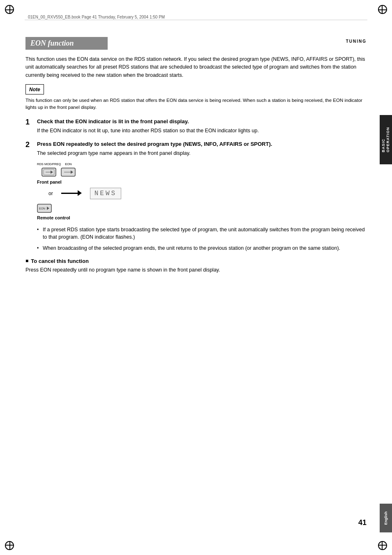  What do you see at coordinates (68, 164) in the screenshot?
I see `eon-label-top: EON` at bounding box center [68, 164].